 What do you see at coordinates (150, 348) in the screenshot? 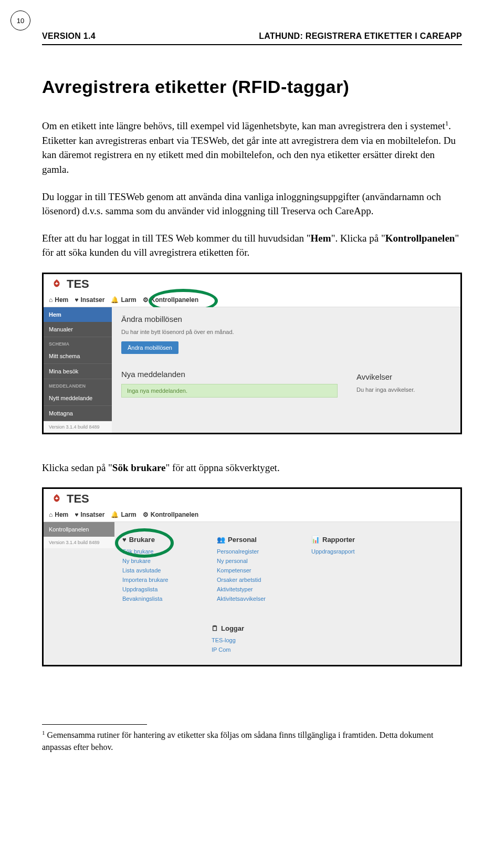
I see `andra-button: Ändra mobillösen` at bounding box center [150, 348].